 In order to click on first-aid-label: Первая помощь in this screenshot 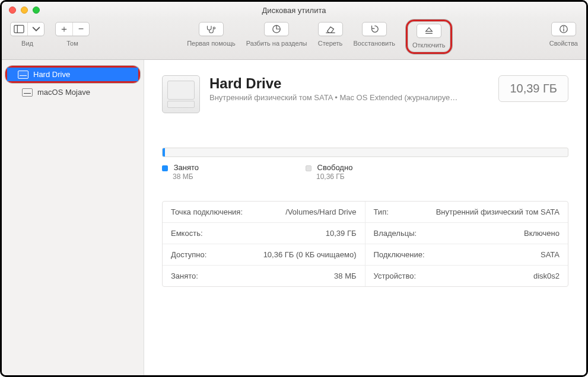, I will do `click(211, 43)`.